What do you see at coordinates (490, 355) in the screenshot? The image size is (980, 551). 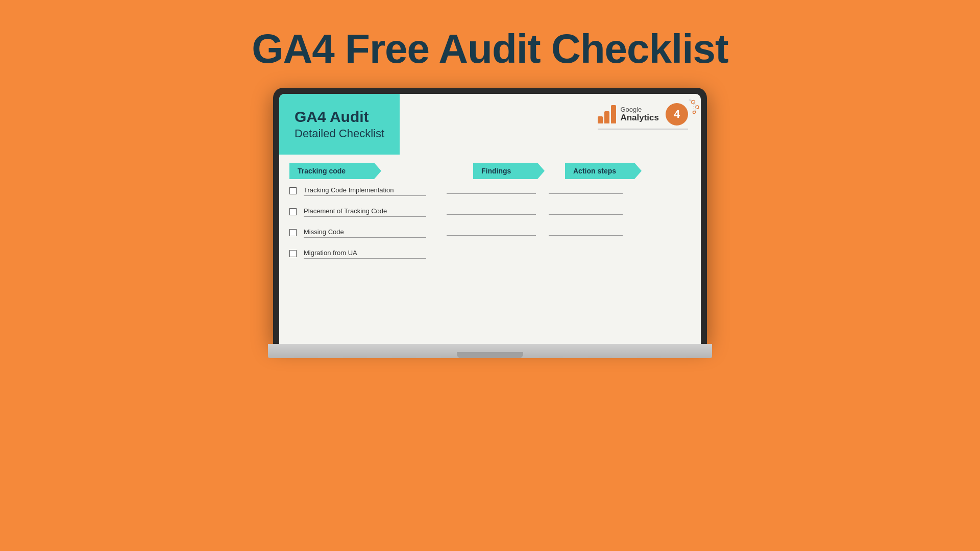 I see `laptop-notch` at bounding box center [490, 355].